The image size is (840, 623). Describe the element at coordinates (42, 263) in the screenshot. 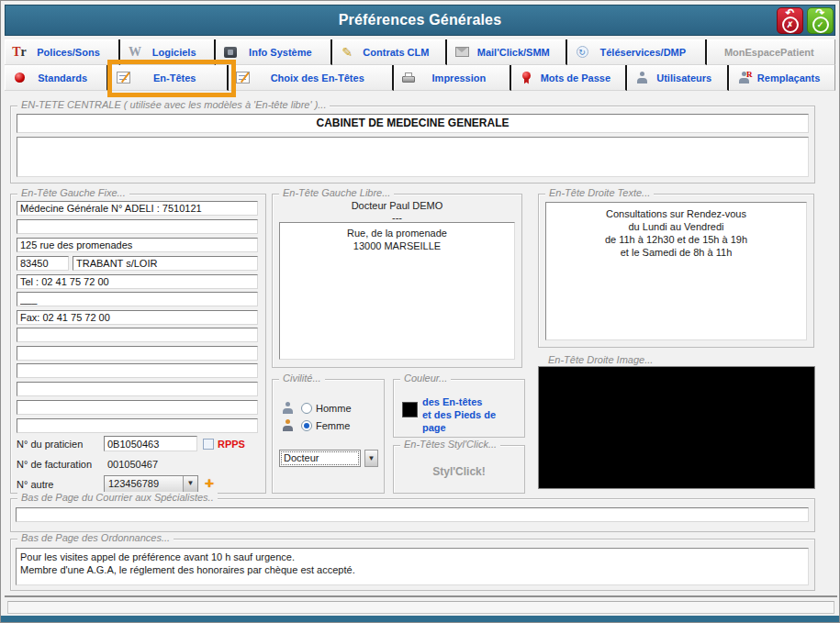

I see `fixed-postcode-input` at that location.